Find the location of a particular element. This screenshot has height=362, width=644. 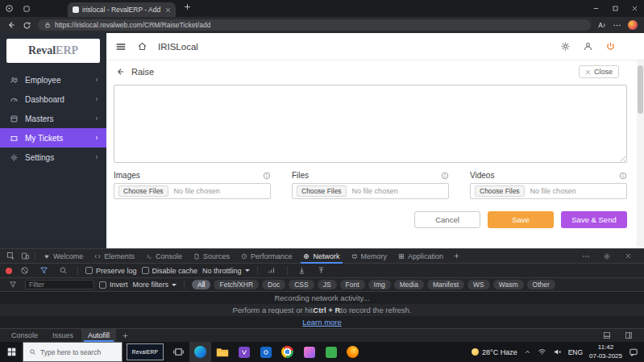

devtools-settings-icon is located at coordinates (607, 256).